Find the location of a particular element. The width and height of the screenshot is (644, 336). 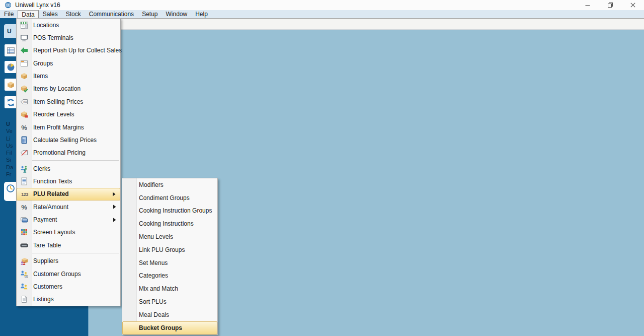

sidebar-tile-form is located at coordinates (11, 50).